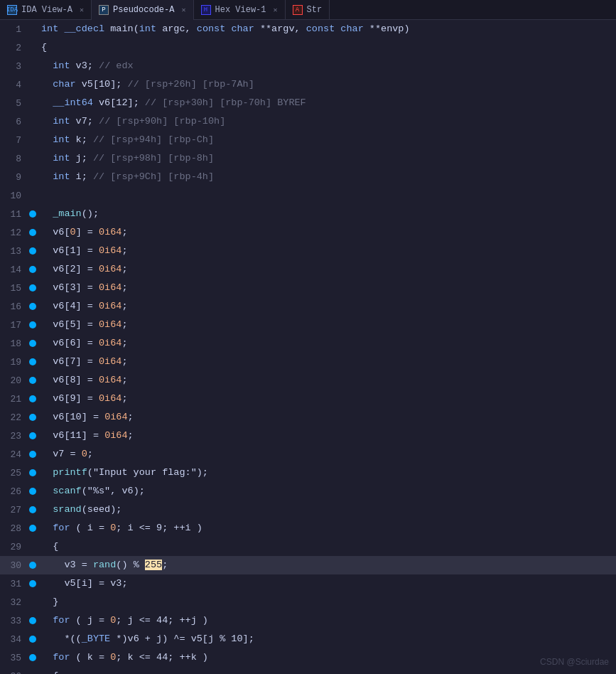 This screenshot has height=674, width=616. Describe the element at coordinates (13, 492) in the screenshot. I see `line-number: 26` at that location.